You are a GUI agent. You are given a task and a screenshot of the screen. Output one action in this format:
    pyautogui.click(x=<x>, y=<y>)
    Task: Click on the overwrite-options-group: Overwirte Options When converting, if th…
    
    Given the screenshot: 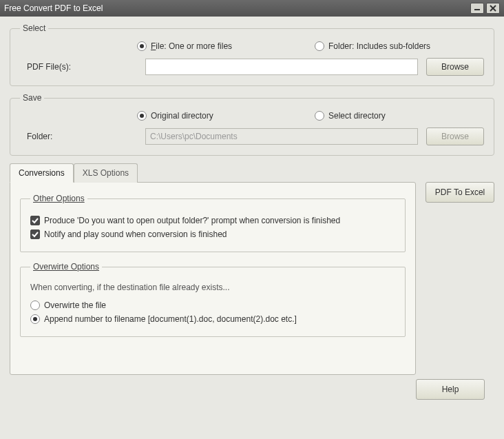 What is the action you would take?
    pyautogui.click(x=213, y=299)
    